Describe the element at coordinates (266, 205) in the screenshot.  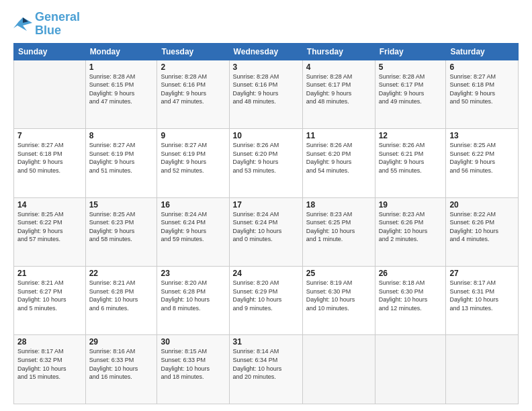
I see `day-number: 17` at that location.